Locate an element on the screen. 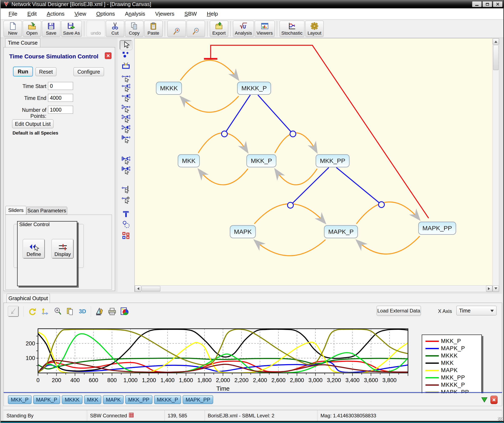 The height and width of the screenshot is (423, 504). toolbar-button-viewers: Viewers is located at coordinates (265, 29).